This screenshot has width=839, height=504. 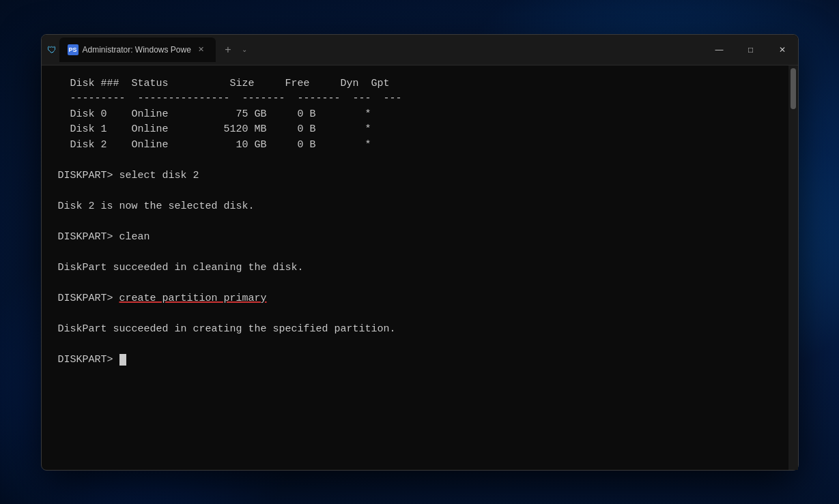 I want to click on cmd-select-line: DISKPART> select disk 2, so click(x=415, y=176).